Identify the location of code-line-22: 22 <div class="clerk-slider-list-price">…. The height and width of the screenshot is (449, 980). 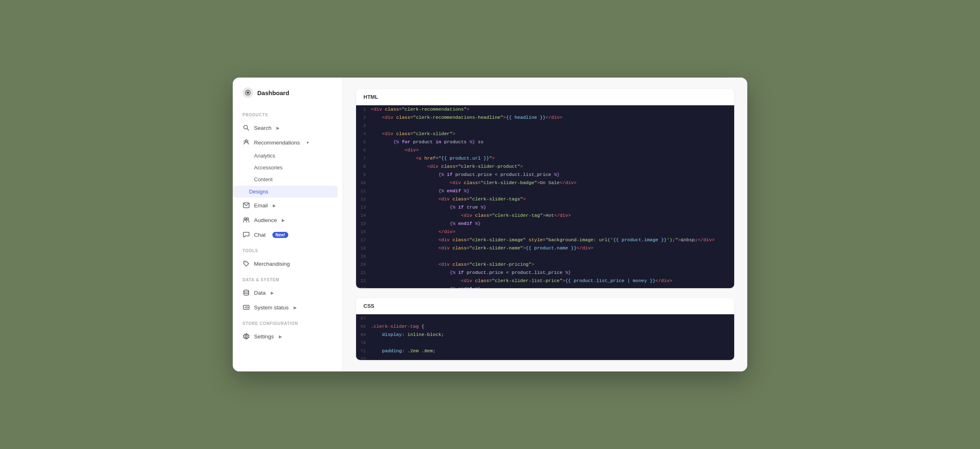
(545, 281).